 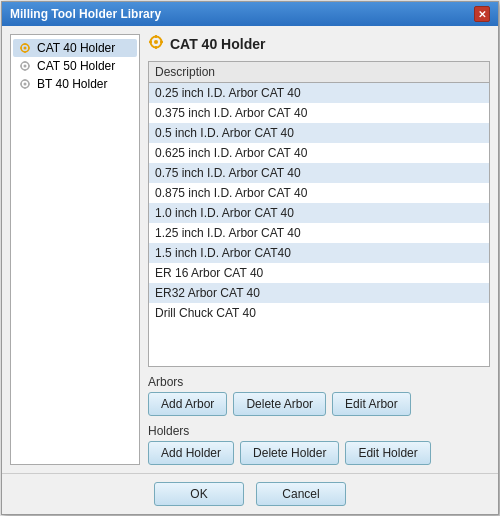 I want to click on close-button: ✕, so click(x=482, y=14).